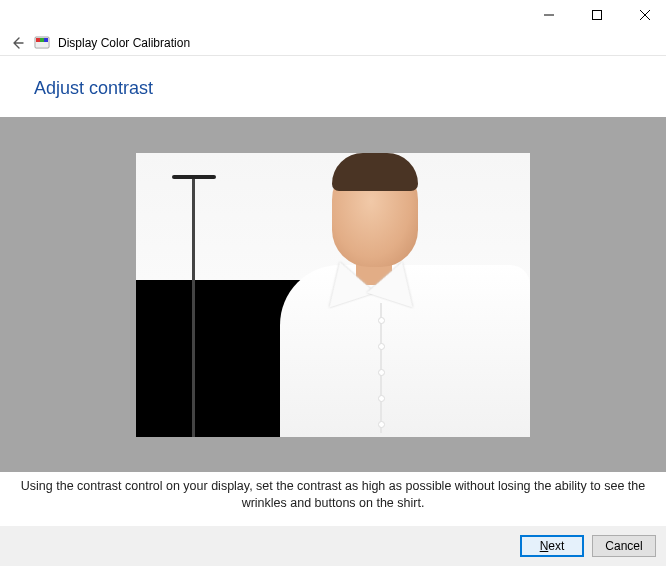  Describe the element at coordinates (17, 43) in the screenshot. I see `back-button` at that location.